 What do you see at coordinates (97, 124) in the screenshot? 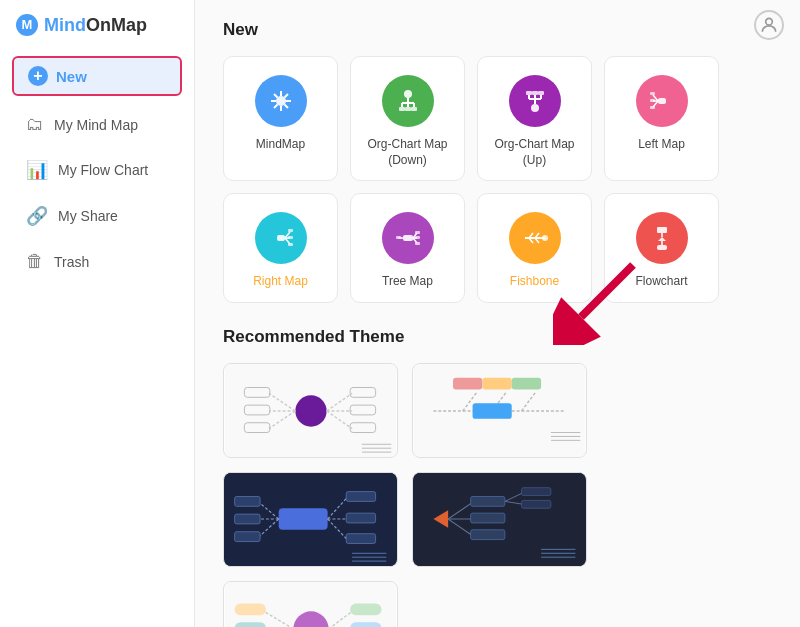
I see `sidebar-item-my-mind-map: 🗂 My Mind Map` at bounding box center [97, 124].